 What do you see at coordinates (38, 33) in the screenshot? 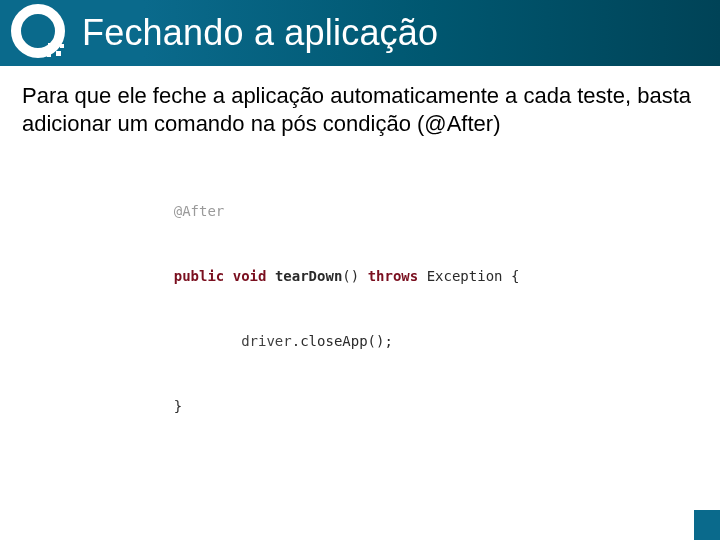
I see `logo-icon` at bounding box center [38, 33].